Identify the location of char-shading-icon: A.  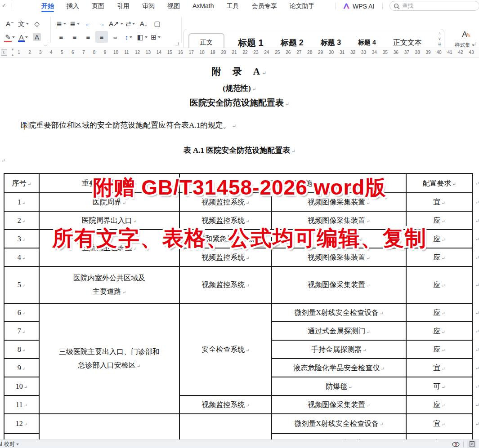
(37, 37).